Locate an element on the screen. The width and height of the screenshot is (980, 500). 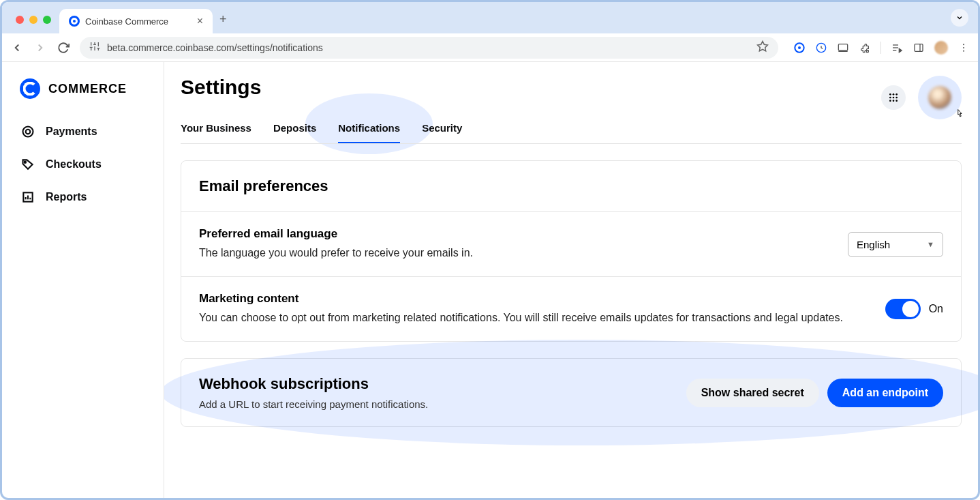
new-tab-button: + is located at coordinates (224, 23).